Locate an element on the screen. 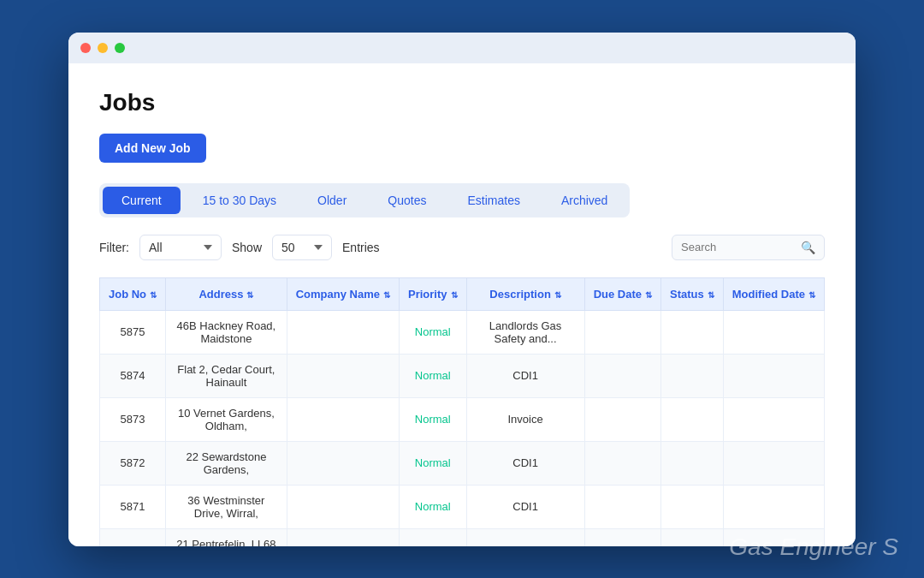 Image resolution: width=924 pixels, height=578 pixels. minimize-button is located at coordinates (103, 48).